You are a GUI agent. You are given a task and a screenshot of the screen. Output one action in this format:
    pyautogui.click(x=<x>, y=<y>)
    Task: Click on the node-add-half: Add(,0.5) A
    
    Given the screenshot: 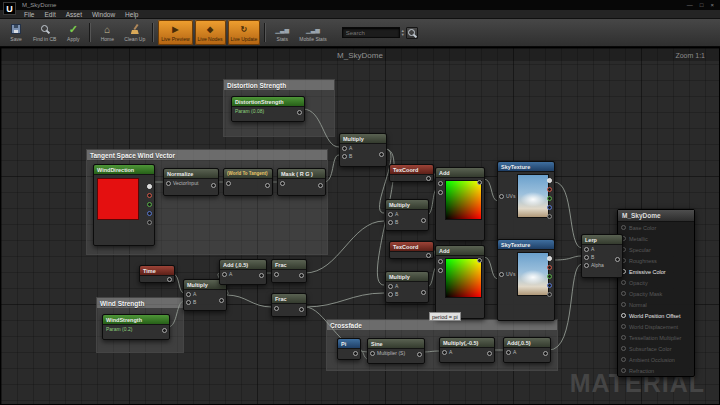 What is the action you would take?
    pyautogui.click(x=527, y=350)
    